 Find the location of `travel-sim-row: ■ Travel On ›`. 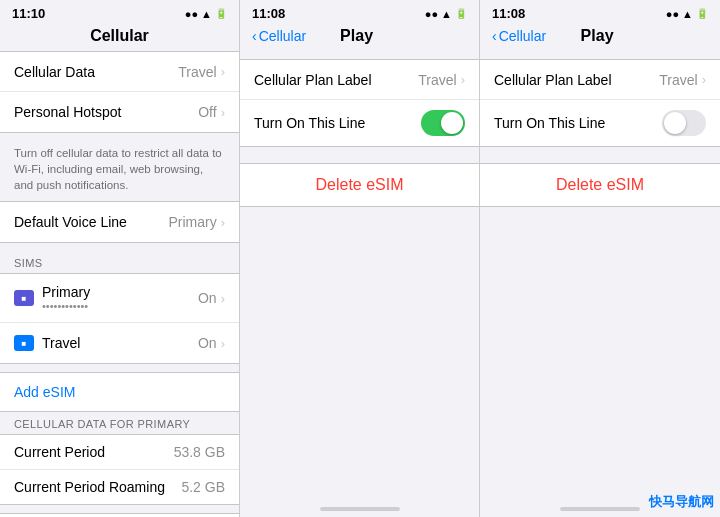

travel-sim-row: ■ Travel On › is located at coordinates (120, 343).